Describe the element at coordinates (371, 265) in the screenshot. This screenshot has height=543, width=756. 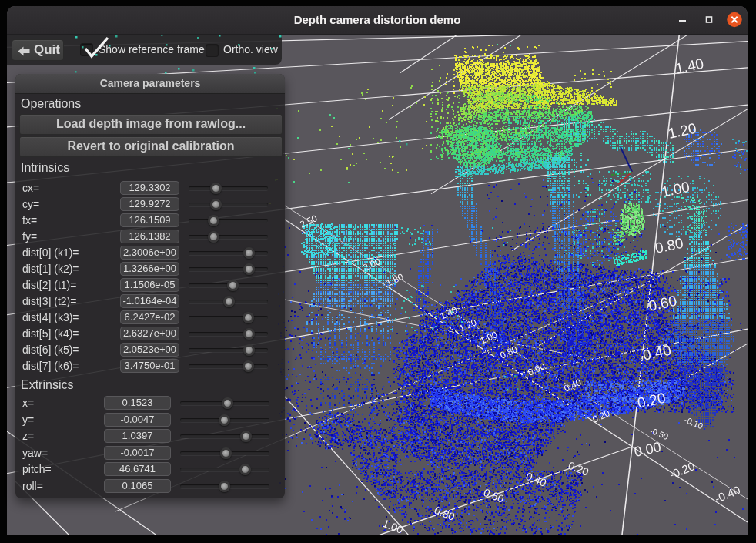
I see `svg-text: 2.00` at that location.